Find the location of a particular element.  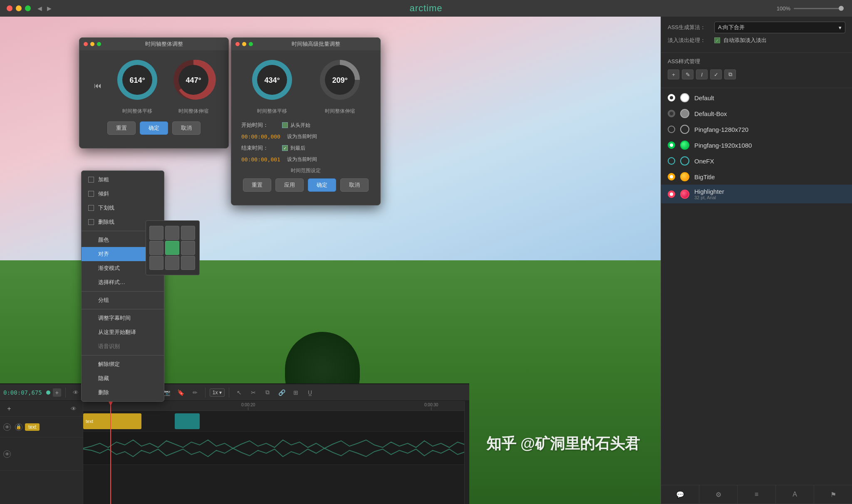

track-visibility-1: 👁 is located at coordinates (7, 427).